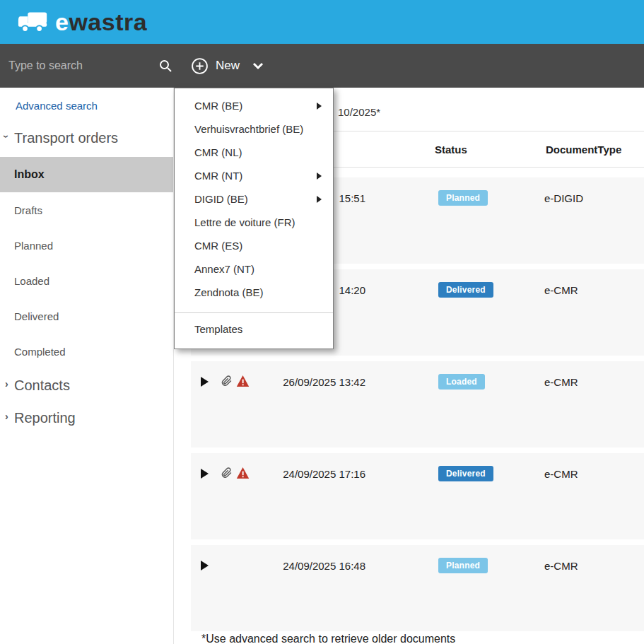  What do you see at coordinates (37, 317) in the screenshot?
I see `sidebar-item-label: Delivered` at bounding box center [37, 317].